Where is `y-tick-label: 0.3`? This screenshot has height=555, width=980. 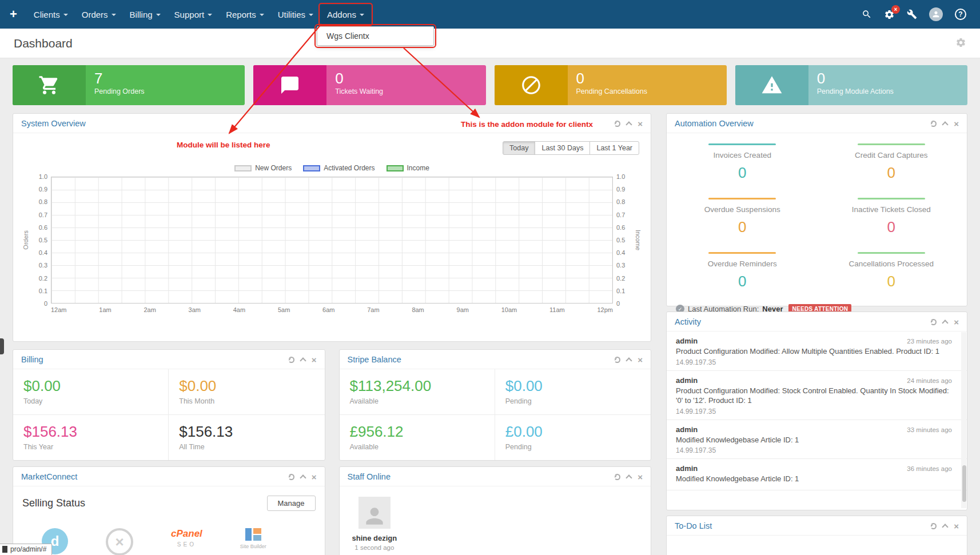 y-tick-label: 0.3 is located at coordinates (623, 265).